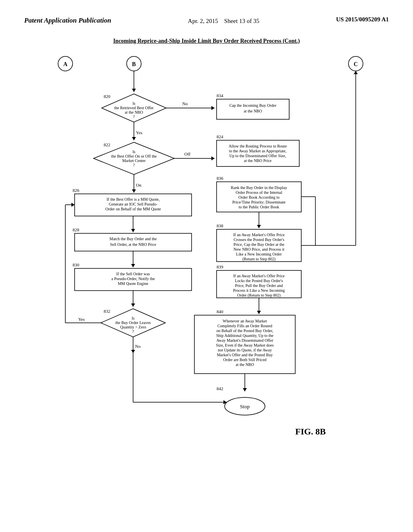  What do you see at coordinates (259, 259) in the screenshot?
I see `svg-text: (Return to Step 802)` at bounding box center [259, 259].